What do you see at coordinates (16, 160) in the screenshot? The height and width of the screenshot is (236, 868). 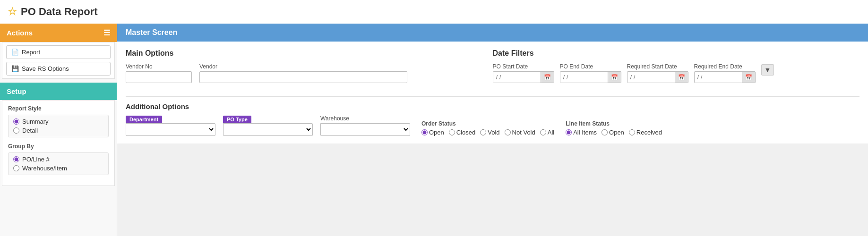 I see `group-by-po-line-radio` at bounding box center [16, 160].